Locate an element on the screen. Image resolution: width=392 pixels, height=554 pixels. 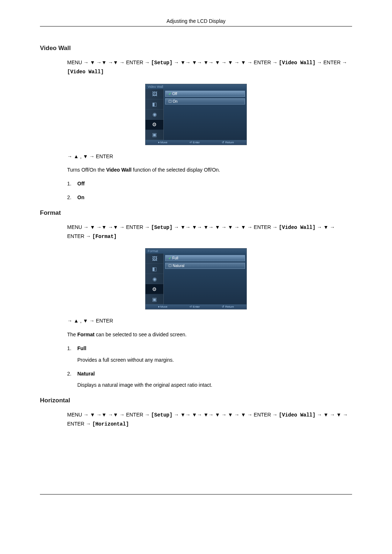
osd-option-full: Full is located at coordinates (205, 258).